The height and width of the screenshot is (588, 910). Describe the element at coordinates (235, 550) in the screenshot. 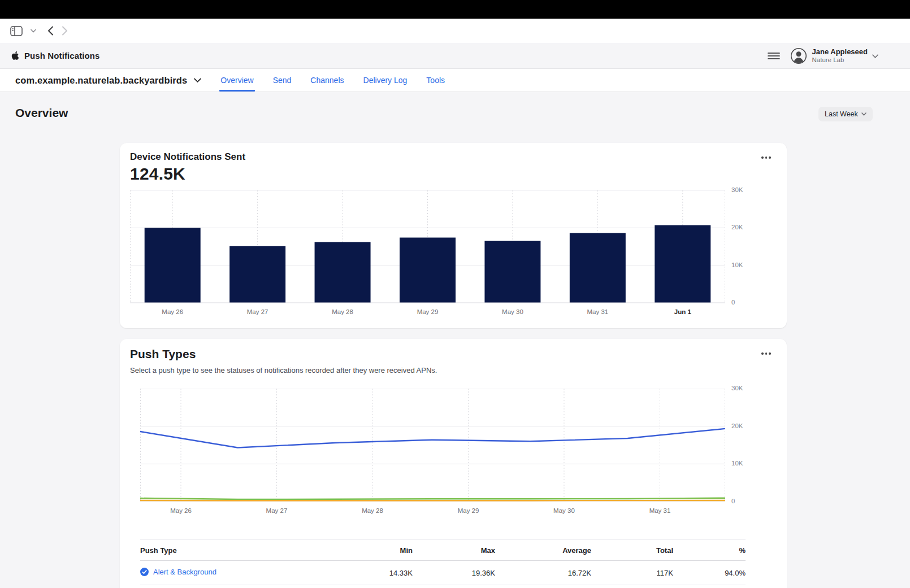

I see `table-header-push-type: Push Type` at that location.